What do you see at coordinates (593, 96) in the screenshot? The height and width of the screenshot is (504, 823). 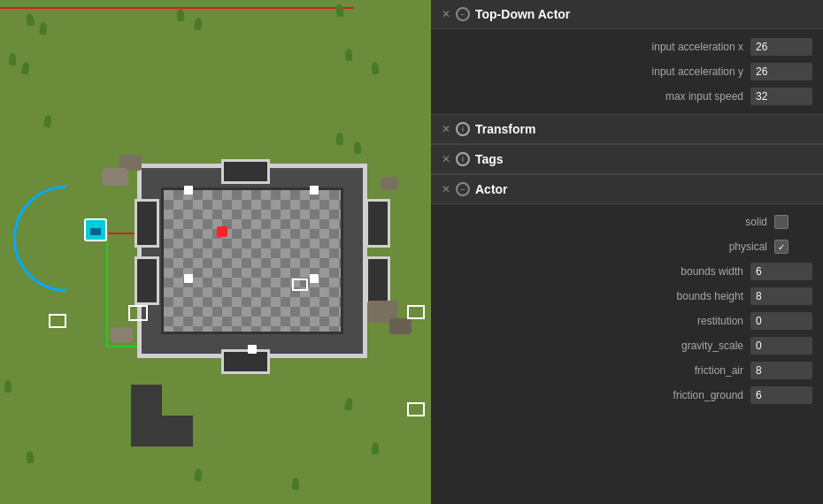 I see `max-input-speed-label: max input speed` at bounding box center [593, 96].